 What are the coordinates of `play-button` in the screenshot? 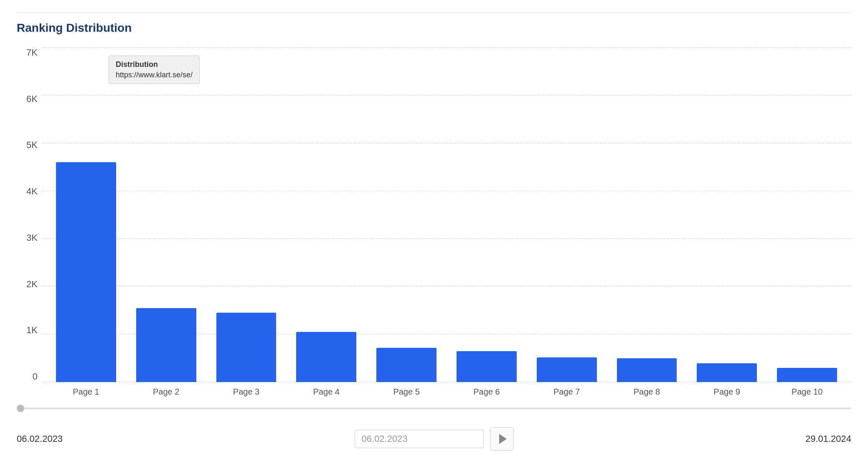 It's located at (502, 439).